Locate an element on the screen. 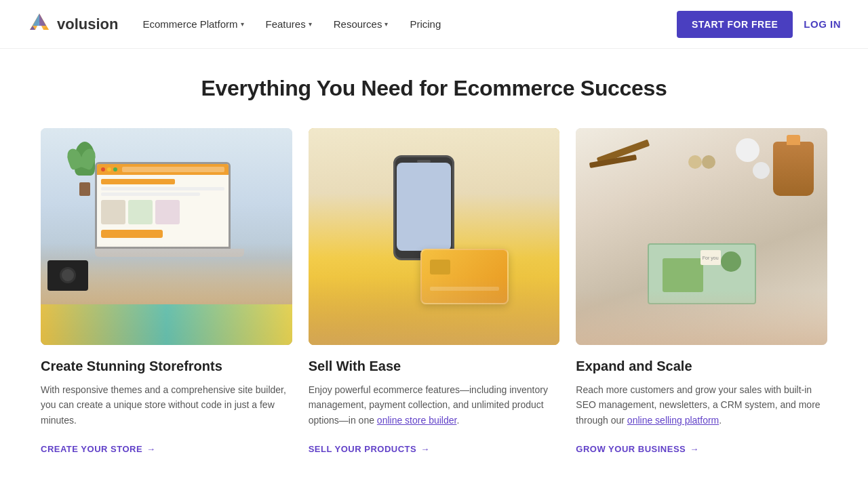  bow is located at coordinates (702, 165).